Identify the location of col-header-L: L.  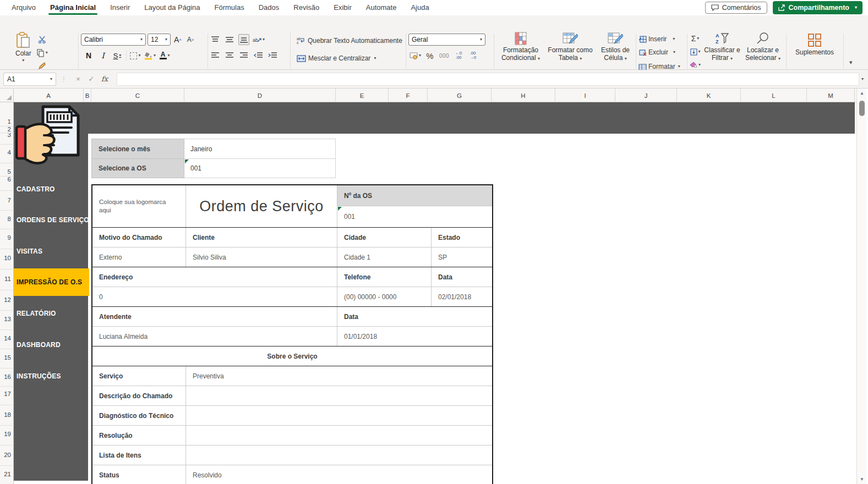
(774, 96).